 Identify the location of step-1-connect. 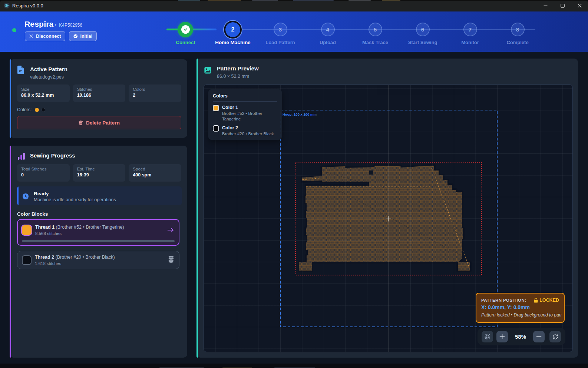
(185, 30).